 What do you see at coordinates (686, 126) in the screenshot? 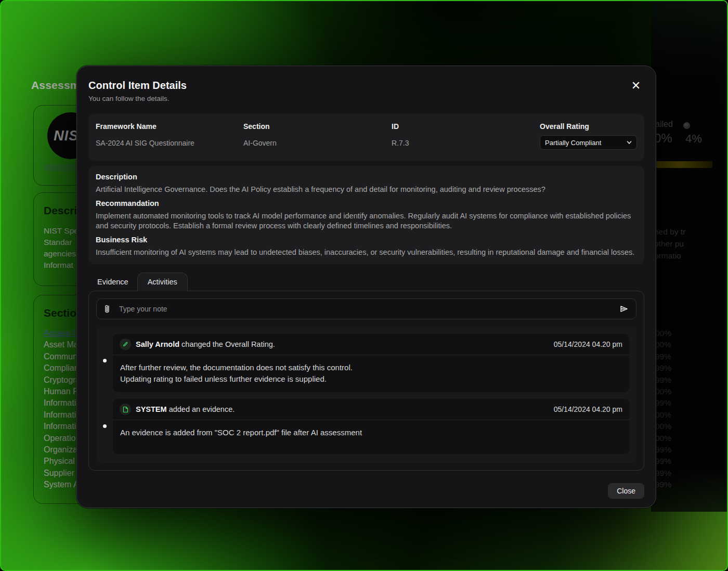
I see `globe-icon` at bounding box center [686, 126].